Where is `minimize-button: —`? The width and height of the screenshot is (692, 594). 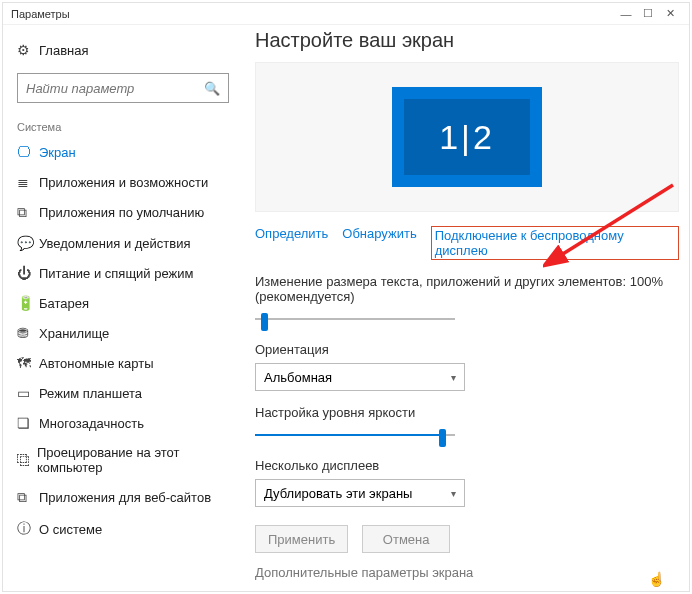 minimize-button: — is located at coordinates (626, 14).